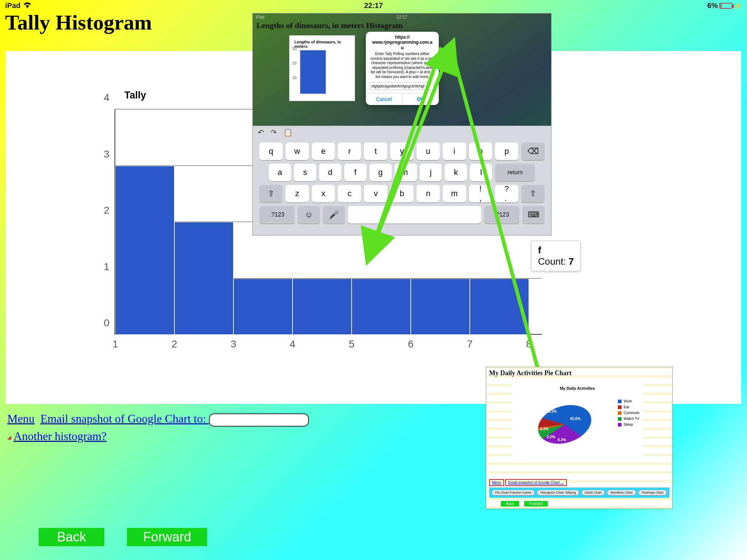  What do you see at coordinates (510, 504) in the screenshot?
I see `pie-back-button: Back` at bounding box center [510, 504].